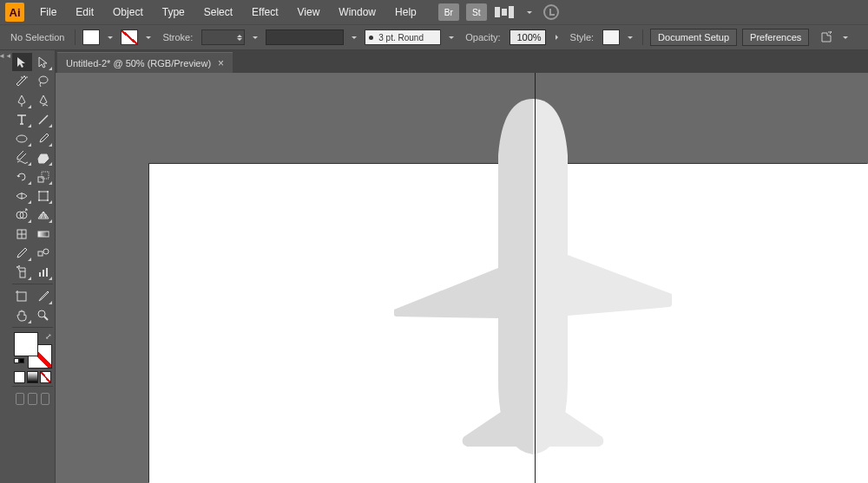  What do you see at coordinates (5, 267) in the screenshot?
I see `panel-edge: ◄◄` at bounding box center [5, 267].